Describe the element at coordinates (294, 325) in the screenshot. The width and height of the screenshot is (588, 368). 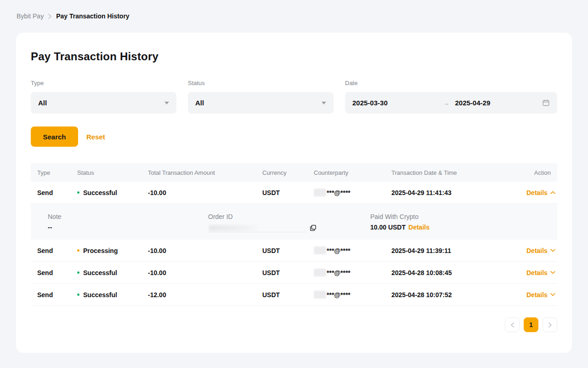
I see `pagination: 1` at that location.